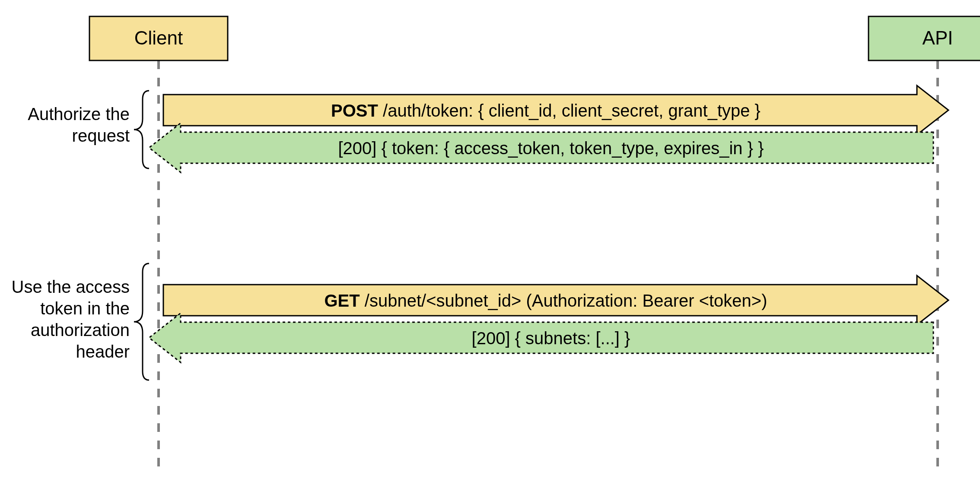  Describe the element at coordinates (546, 111) in the screenshot. I see `auth-request-text: POST /auth/token: { client_id, client_se…` at that location.